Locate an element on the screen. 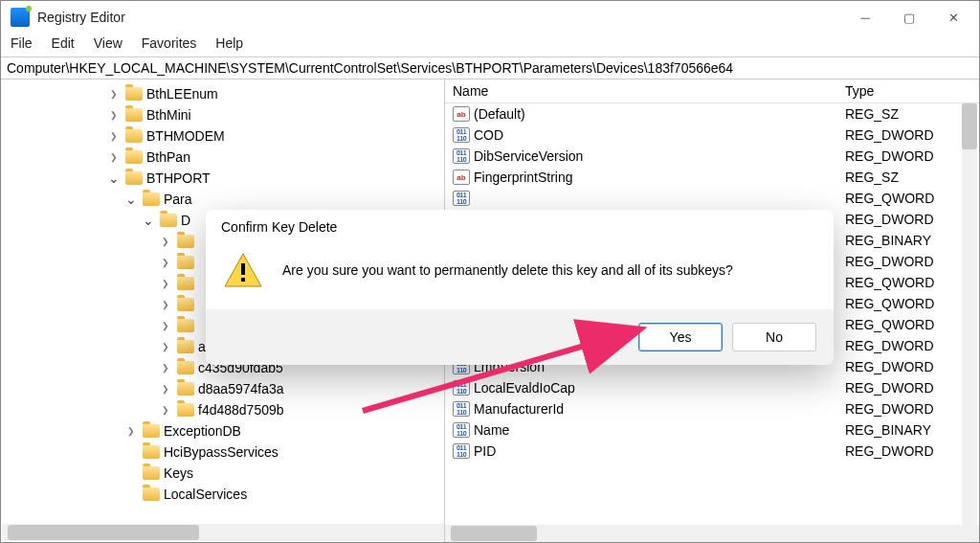 This screenshot has height=543, width=980. value-row: 011110NameREG_BINARY is located at coordinates (712, 430).